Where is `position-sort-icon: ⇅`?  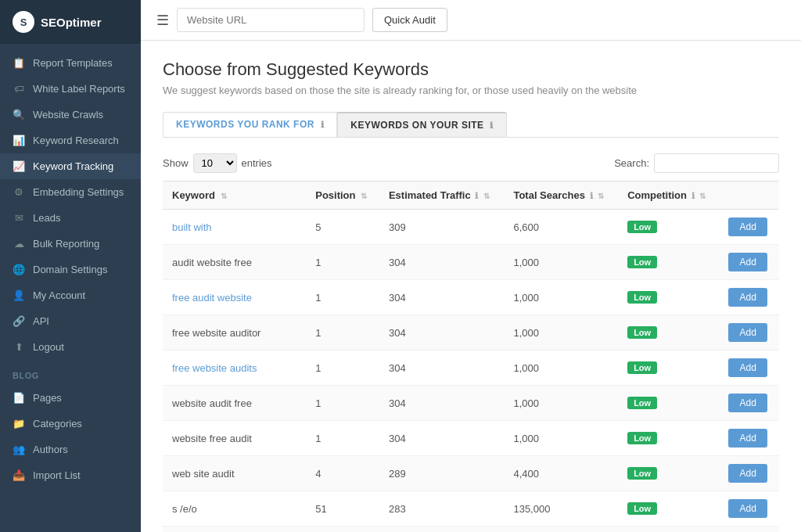
position-sort-icon: ⇅ is located at coordinates (364, 196).